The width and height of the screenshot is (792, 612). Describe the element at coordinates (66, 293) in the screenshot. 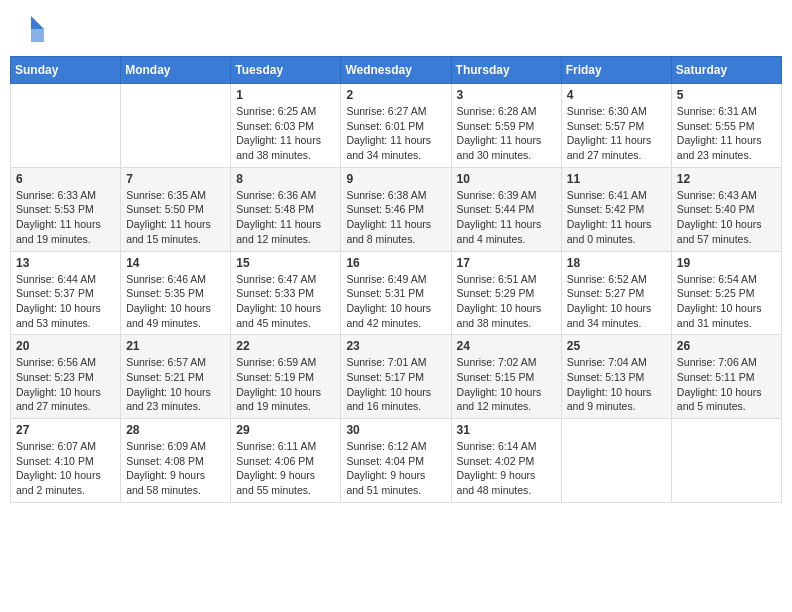

I see `calendar-cell: 13Sunrise: 6:44 AMSunset: 5:37 PMDayligh…` at that location.